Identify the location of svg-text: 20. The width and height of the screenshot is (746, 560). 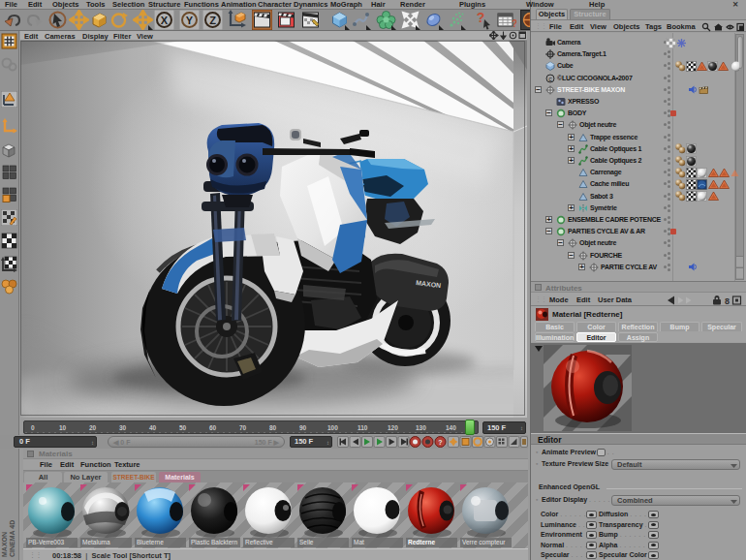
(93, 428).